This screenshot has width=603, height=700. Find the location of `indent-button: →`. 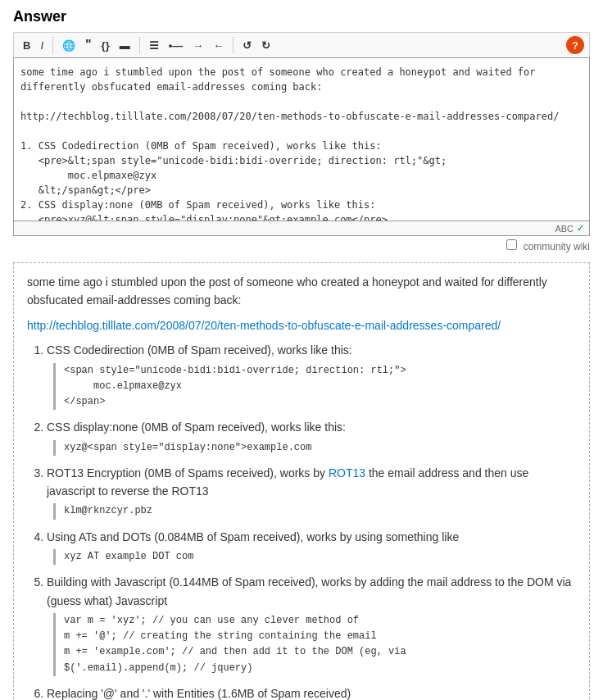

indent-button: → is located at coordinates (198, 46).